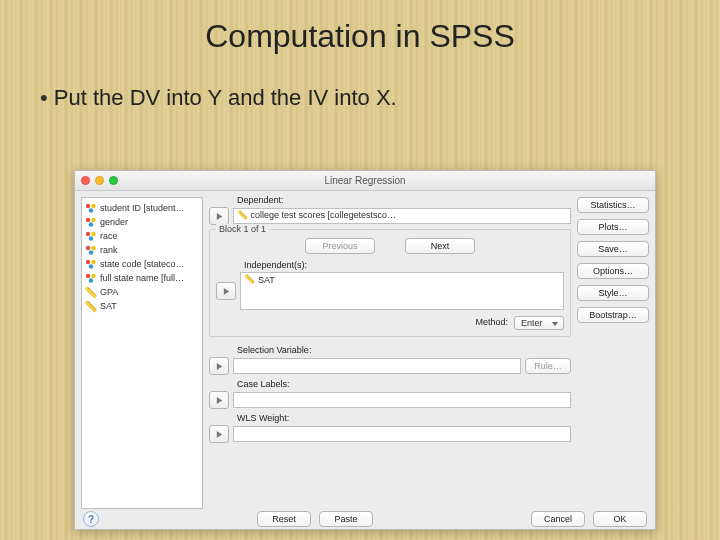 The width and height of the screenshot is (720, 540). I want to click on var-label: gender, so click(114, 222).